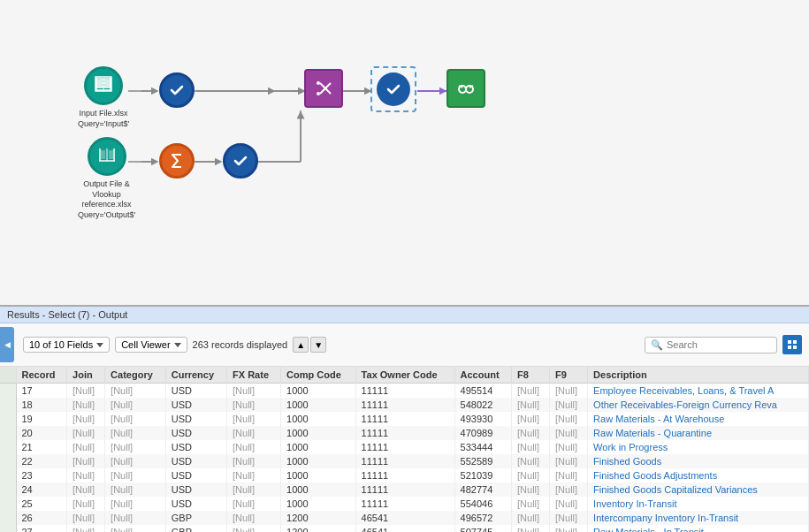 This screenshot has height=532, width=809. What do you see at coordinates (405, 504) in the screenshot?
I see `table-row: 25[Null][Null]USD[Null]100011111554046[N…` at bounding box center [405, 504].